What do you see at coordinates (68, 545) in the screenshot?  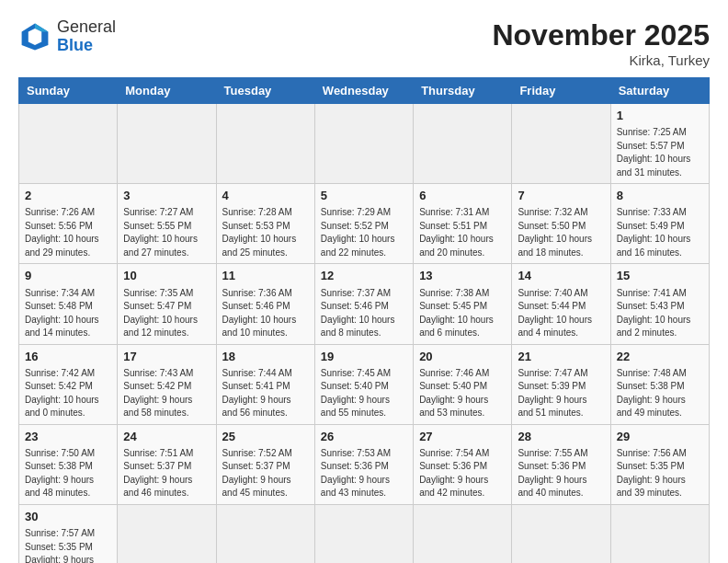 I see `day-info: Sunrise: 7:57 AM Sunset: 5:35 PM Dayligh…` at bounding box center [68, 545].